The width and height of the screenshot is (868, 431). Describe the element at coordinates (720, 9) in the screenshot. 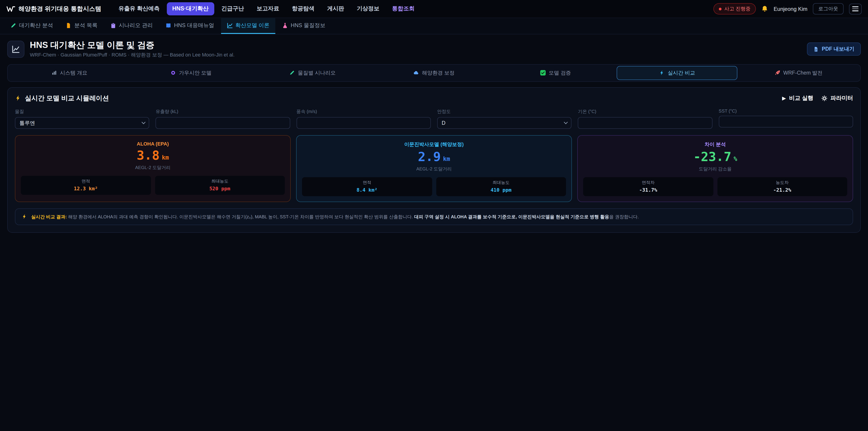

I see `status-dot-icon` at that location.